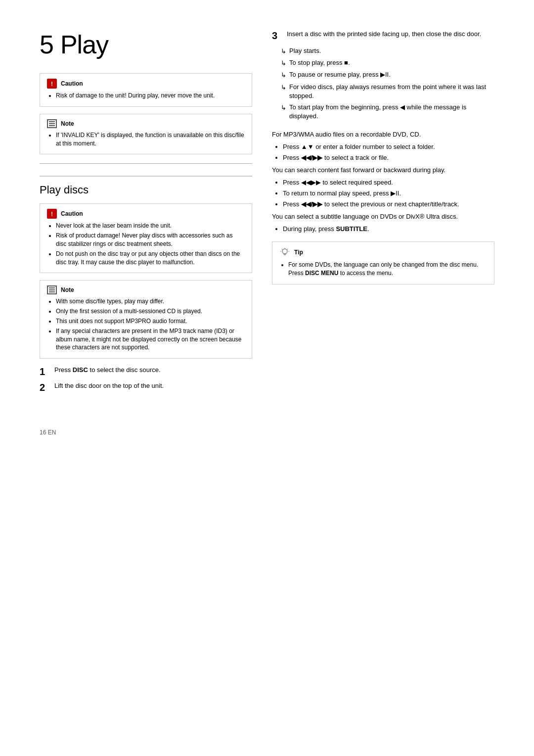  I want to click on page-footer: 16 EN, so click(267, 432).